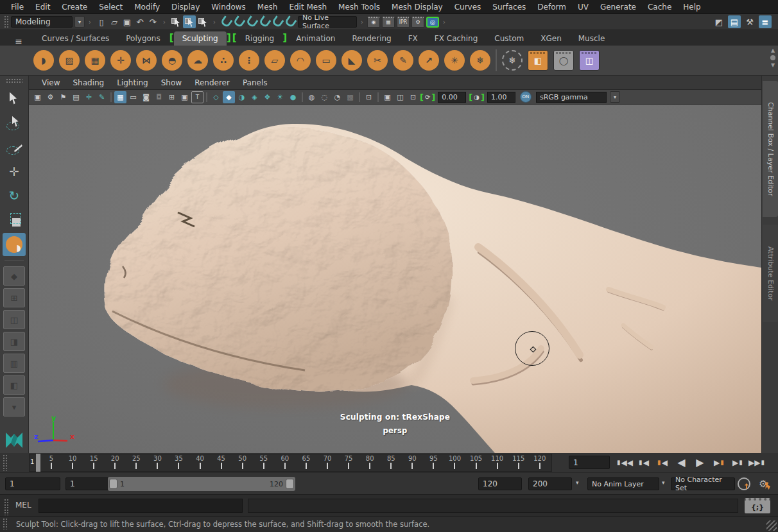 Image resolution: width=778 pixels, height=532 pixels. What do you see at coordinates (42, 7) in the screenshot?
I see `menu-item: Edit` at bounding box center [42, 7].